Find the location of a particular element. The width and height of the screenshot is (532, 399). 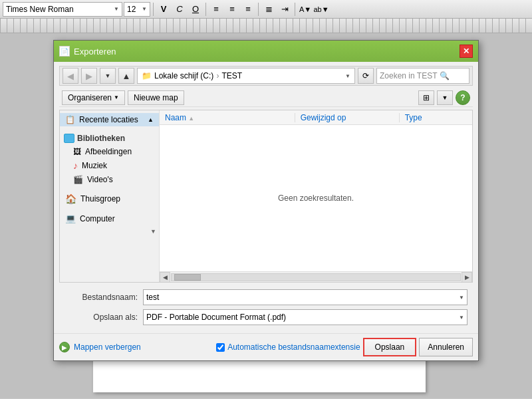

auto-ext-checkbox-row: Automatische bestandsnaamextensie is located at coordinates (288, 347).